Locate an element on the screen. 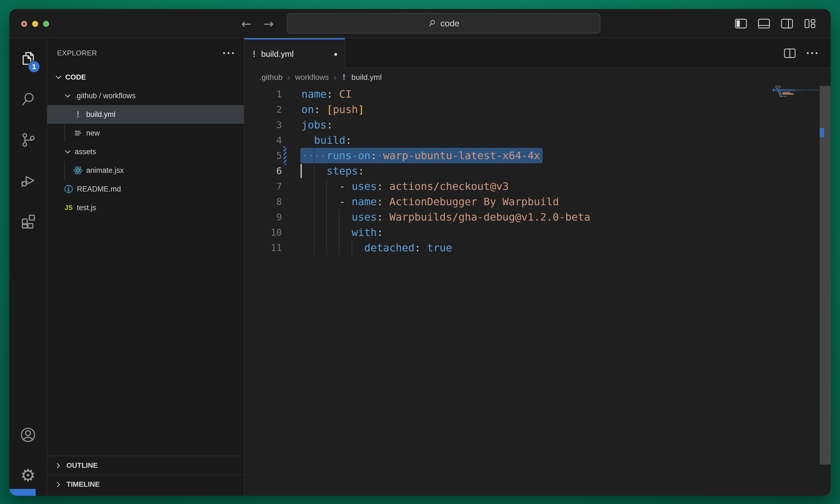 The width and height of the screenshot is (840, 504). code-line-10: 10 with: is located at coordinates (538, 232).